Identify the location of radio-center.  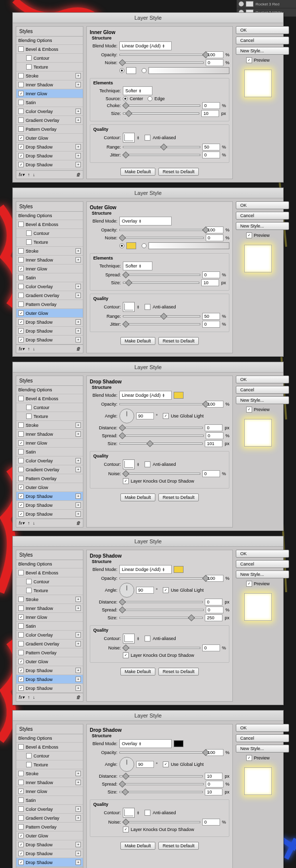
(125, 99).